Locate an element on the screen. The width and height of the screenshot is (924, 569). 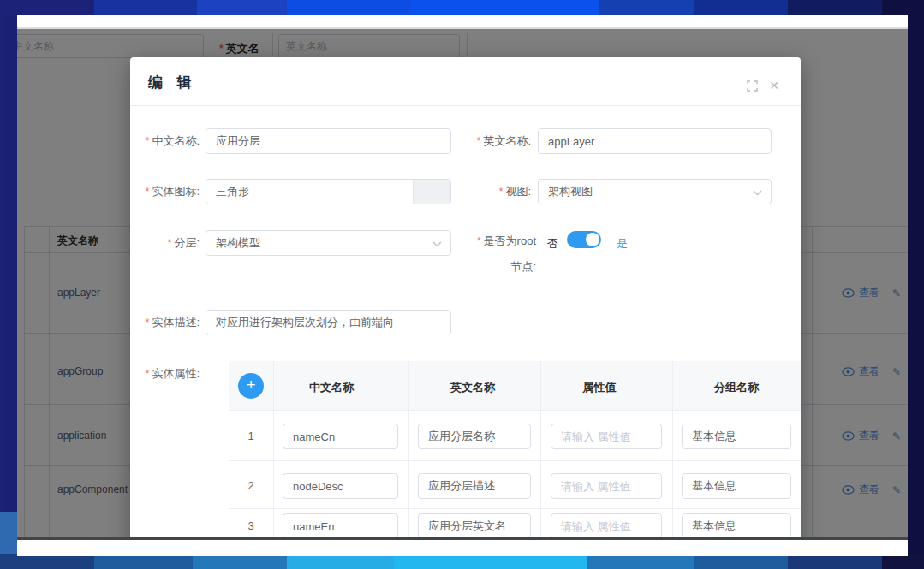
entity-icon-field is located at coordinates (329, 192).